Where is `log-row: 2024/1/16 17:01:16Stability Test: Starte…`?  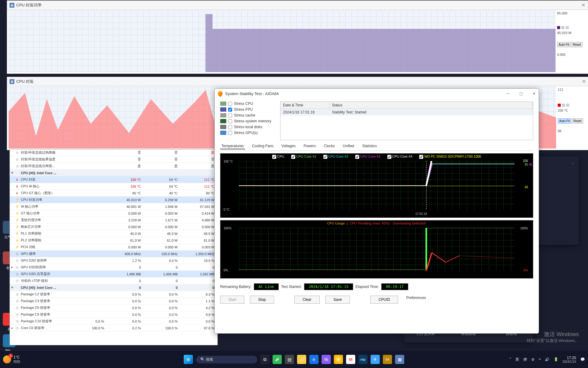
log-row: 2024/1/16 17:01:16Stability Test: Starte… is located at coordinates (407, 112).